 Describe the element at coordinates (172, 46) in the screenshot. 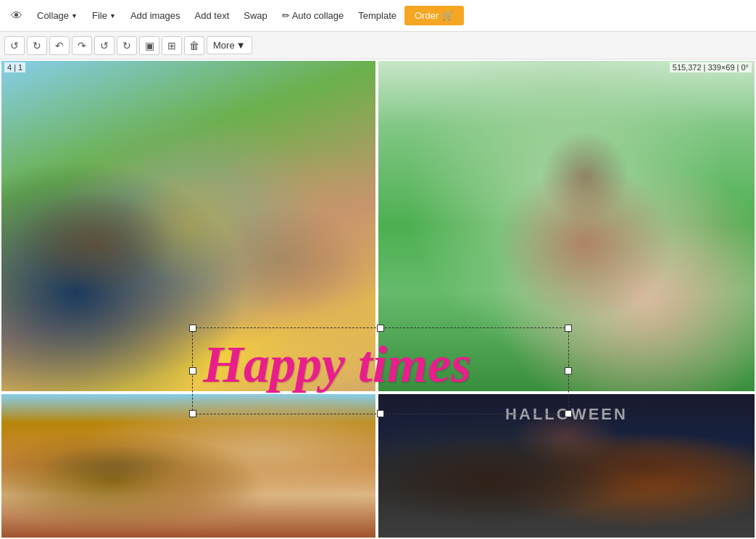

I see `grid-icon: ⊞` at that location.